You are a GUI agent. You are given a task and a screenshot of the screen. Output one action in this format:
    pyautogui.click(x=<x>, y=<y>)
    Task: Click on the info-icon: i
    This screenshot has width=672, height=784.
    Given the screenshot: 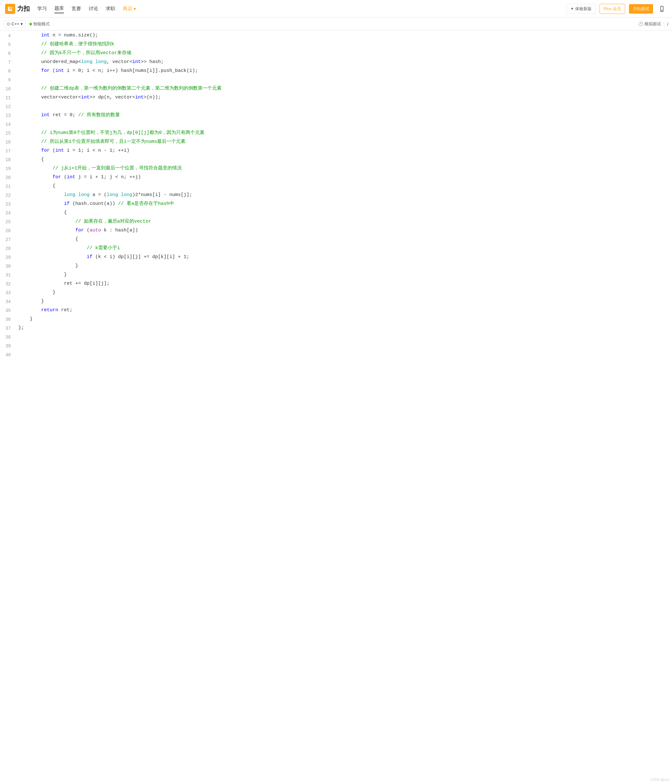 What is the action you would take?
    pyautogui.click(x=668, y=24)
    